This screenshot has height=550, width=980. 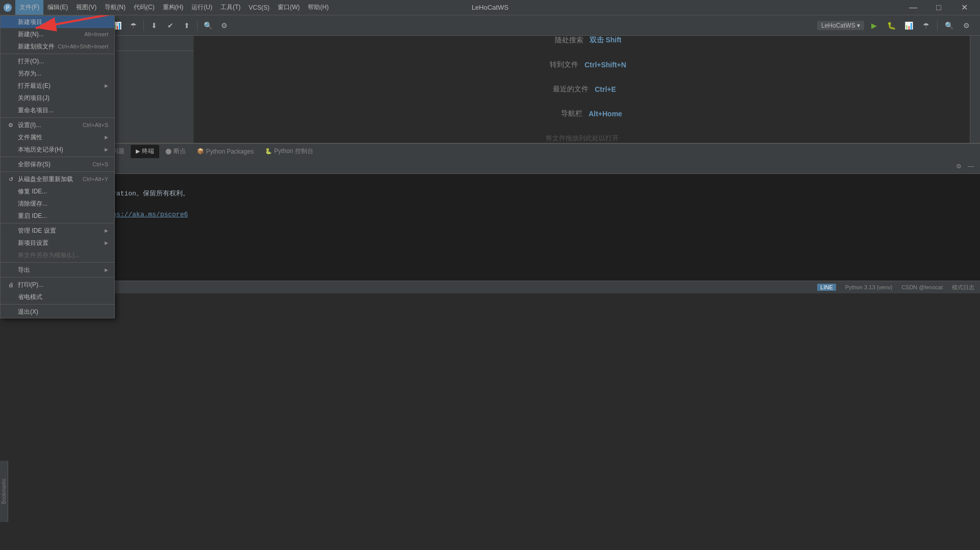 What do you see at coordinates (909, 26) in the screenshot?
I see `profile-button: 📊` at bounding box center [909, 26].